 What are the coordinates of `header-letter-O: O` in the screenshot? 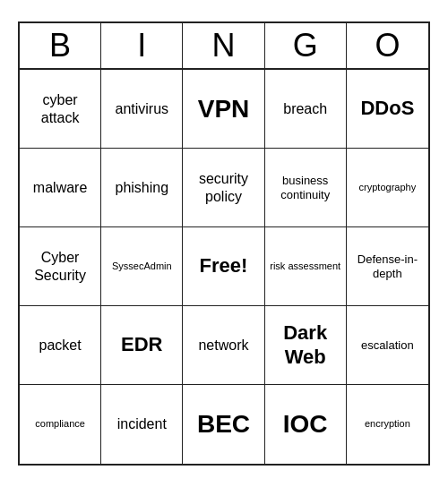 It's located at (387, 46).